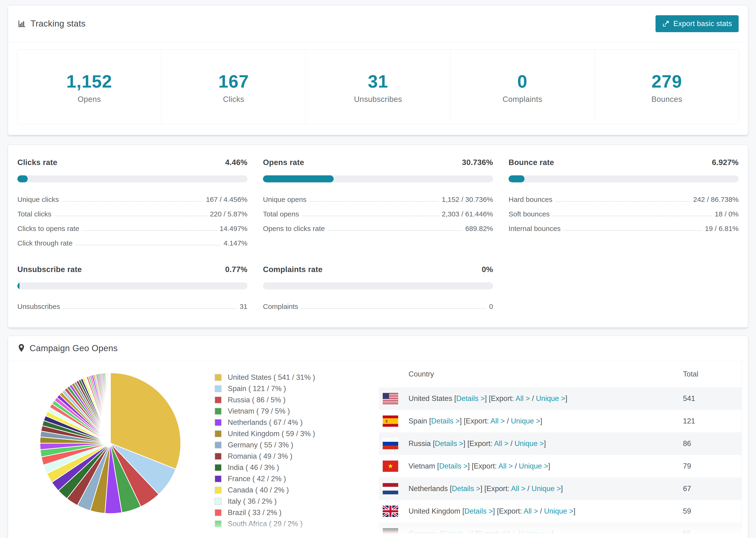 This screenshot has height=538, width=756. I want to click on detail-label: Opens to clicks rate, so click(294, 229).